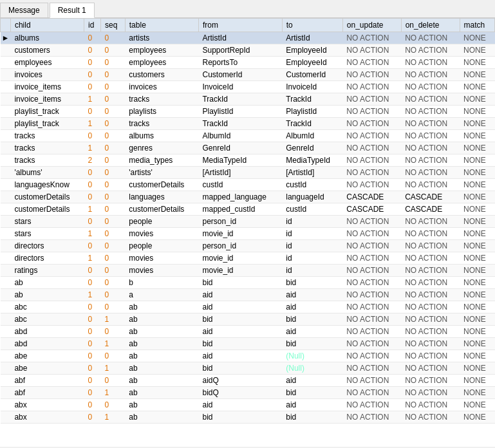  Describe the element at coordinates (248, 406) in the screenshot. I see `table-row: abx00abaidaidNO ACTIONNO ACTIONNONE` at that location.